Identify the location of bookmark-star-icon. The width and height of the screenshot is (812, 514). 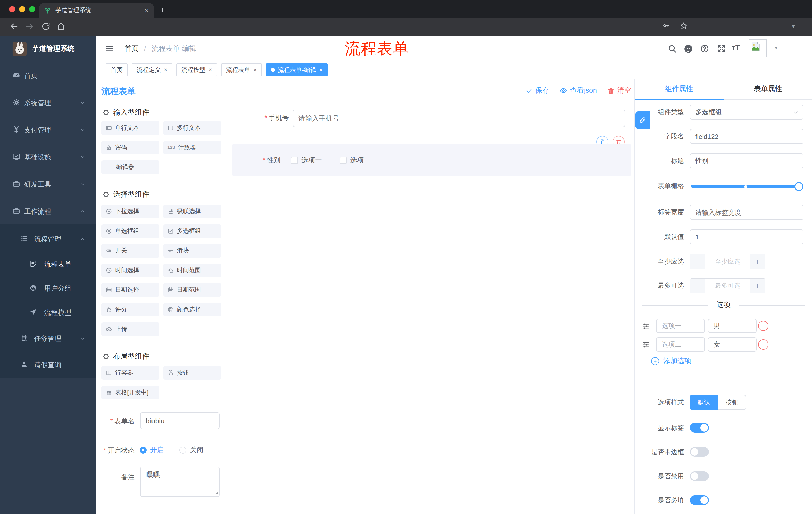
(684, 26).